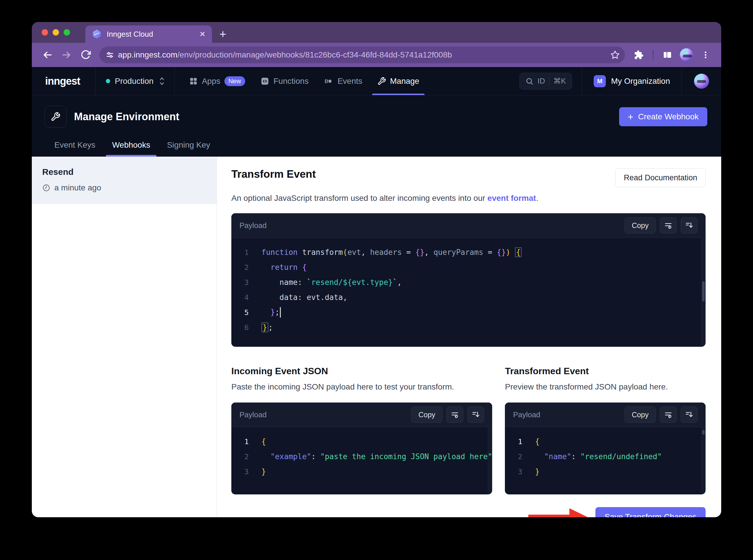 The image size is (753, 560). Describe the element at coordinates (67, 33) in the screenshot. I see `maximize-window-button` at that location.